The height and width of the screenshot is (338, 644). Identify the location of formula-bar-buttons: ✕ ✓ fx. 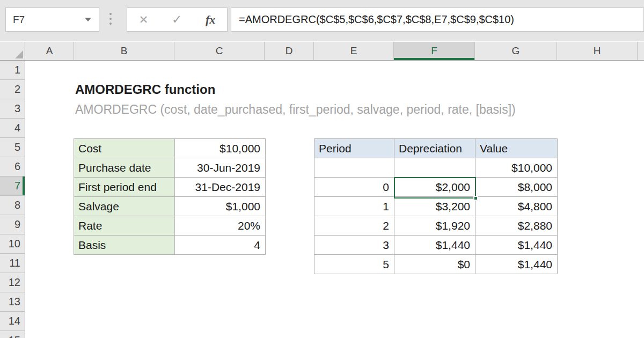
(177, 19).